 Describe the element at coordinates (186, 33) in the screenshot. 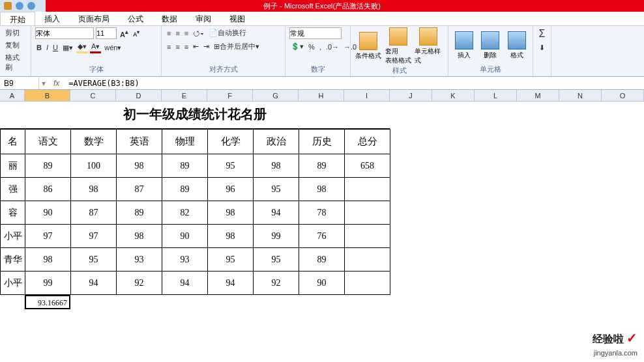

I see `align-bottom-icon: ≡` at that location.